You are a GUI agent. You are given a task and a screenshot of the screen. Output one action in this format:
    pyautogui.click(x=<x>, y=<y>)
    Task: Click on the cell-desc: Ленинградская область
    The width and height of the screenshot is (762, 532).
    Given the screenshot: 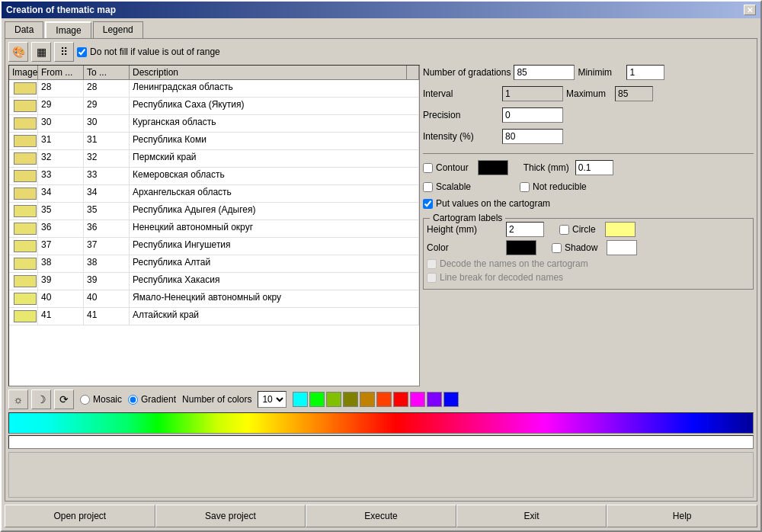 What is the action you would take?
    pyautogui.click(x=274, y=88)
    